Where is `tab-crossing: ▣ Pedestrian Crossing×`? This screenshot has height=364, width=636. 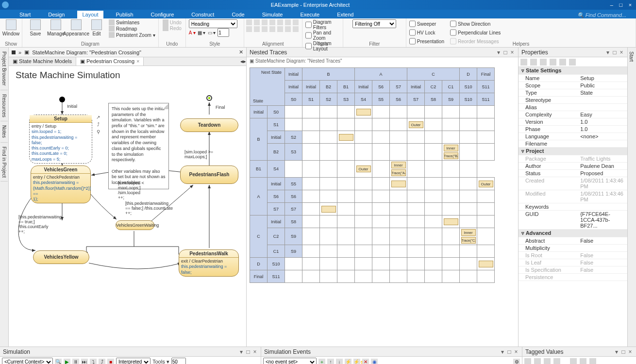
tab-crossing: ▣ Pedestrian Crossing× is located at coordinates (110, 61).